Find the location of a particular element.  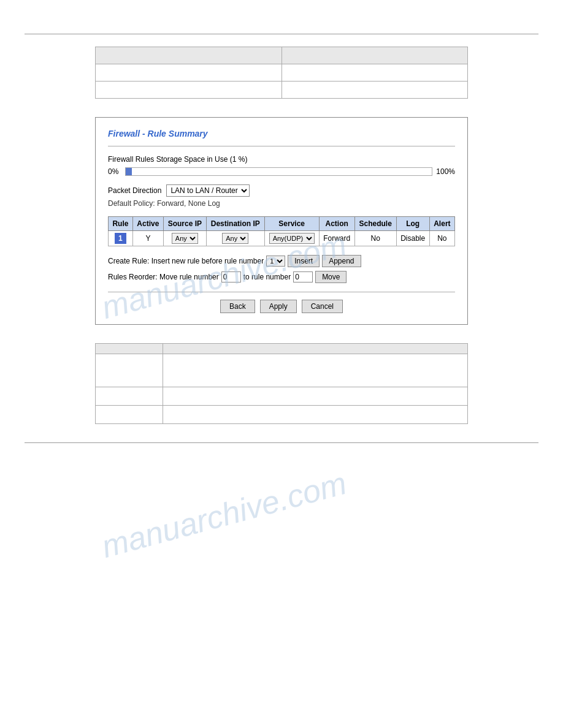

title-underline is located at coordinates (282, 146).